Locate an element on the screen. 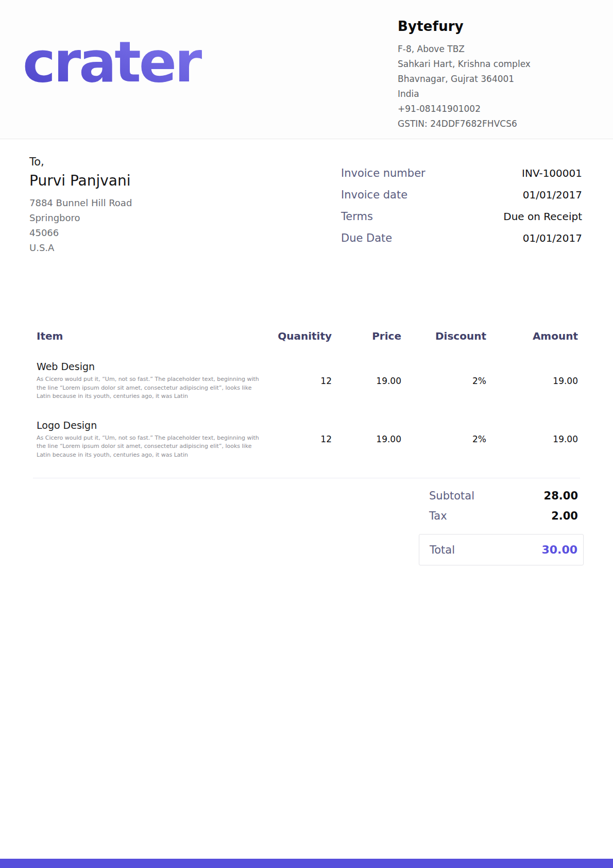  invoice-number-value: INV-100001 is located at coordinates (552, 173).